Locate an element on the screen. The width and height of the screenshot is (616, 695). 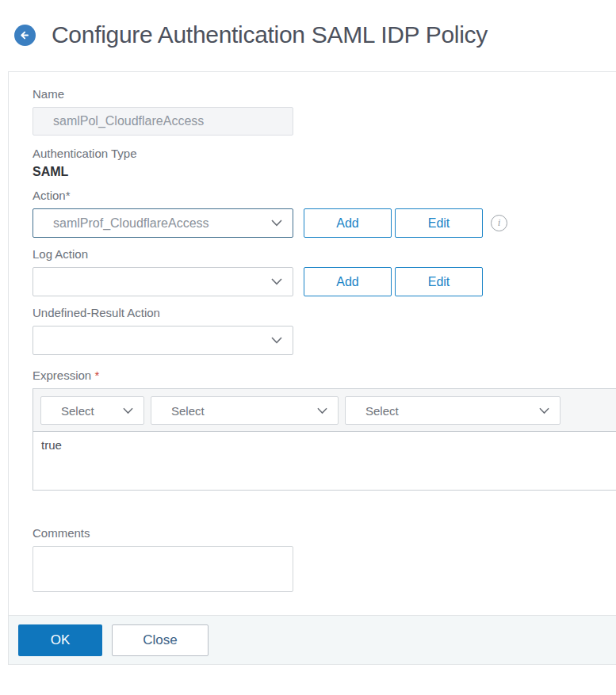
expression-toolbar: Select Select Select is located at coordinates (325, 411).